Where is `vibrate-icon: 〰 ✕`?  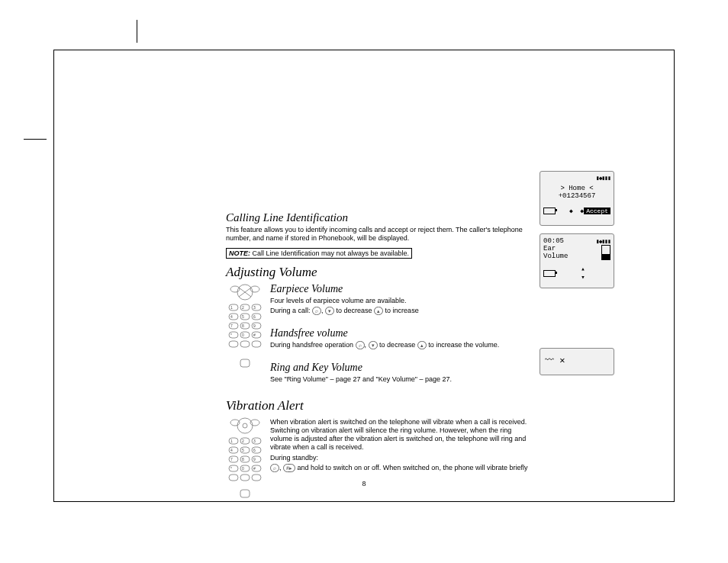
vibrate-icon: 〰 ✕ is located at coordinates (577, 360).